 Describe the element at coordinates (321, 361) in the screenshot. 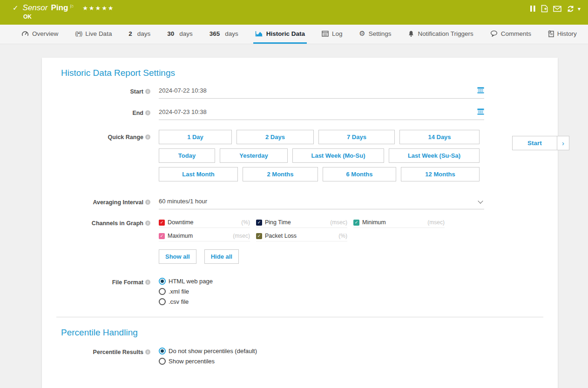

I see `percentile-on-radio: Show percentiles` at that location.